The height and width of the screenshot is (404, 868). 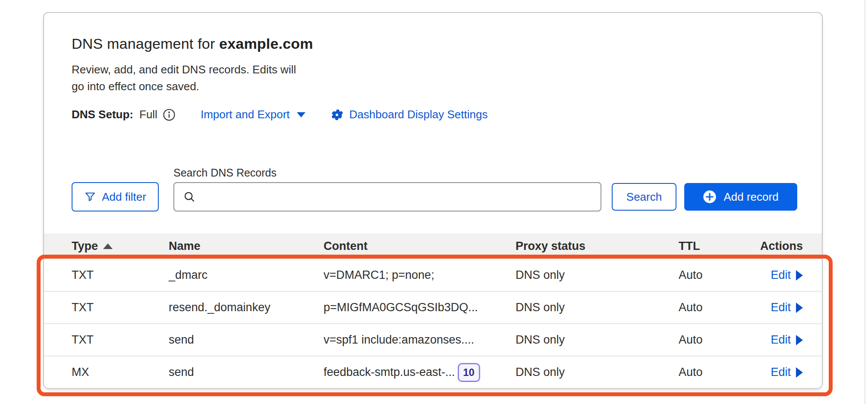 What do you see at coordinates (419, 307) in the screenshot?
I see `cell-record-content: p=MIGfMA0GCSqGSIb3DQ...` at bounding box center [419, 307].